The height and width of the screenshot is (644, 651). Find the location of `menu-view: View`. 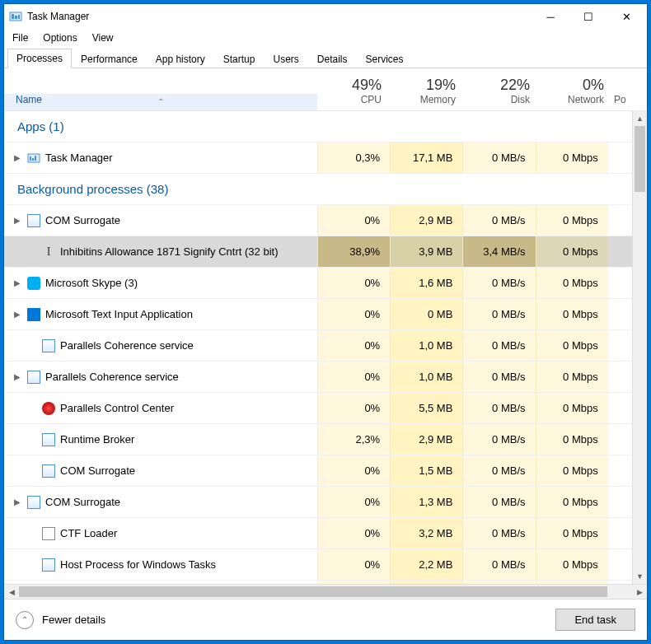

menu-view: View is located at coordinates (103, 38).